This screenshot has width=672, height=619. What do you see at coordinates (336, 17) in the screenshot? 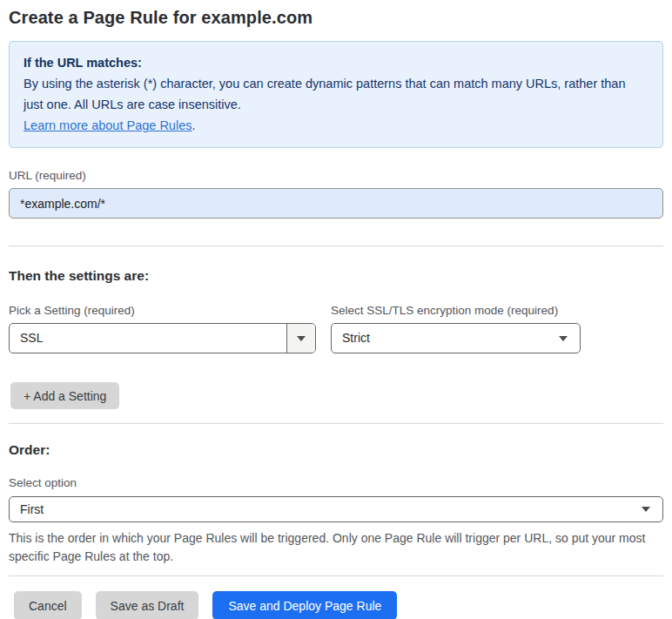
I see `page-title: Create a Page Rule for example.com` at bounding box center [336, 17].